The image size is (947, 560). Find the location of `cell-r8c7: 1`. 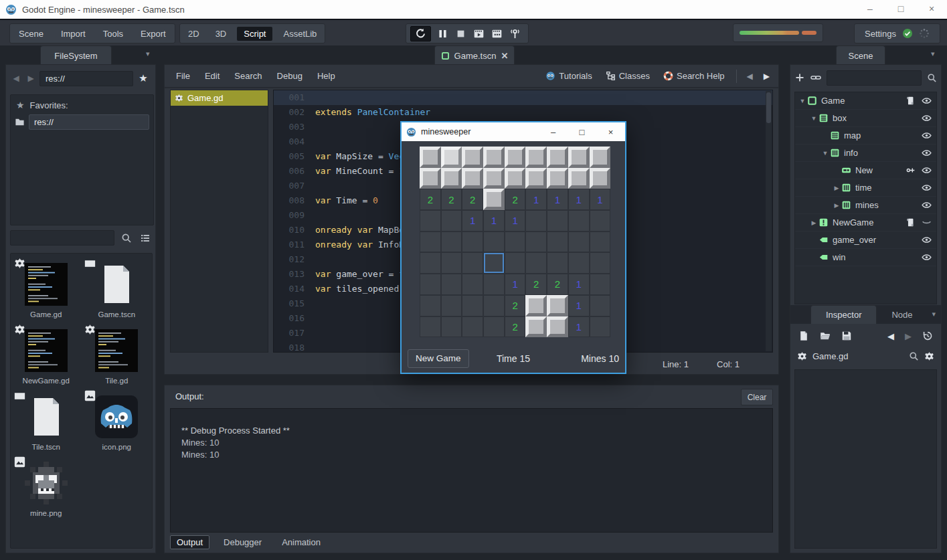

cell-r8c7: 1 is located at coordinates (579, 327).